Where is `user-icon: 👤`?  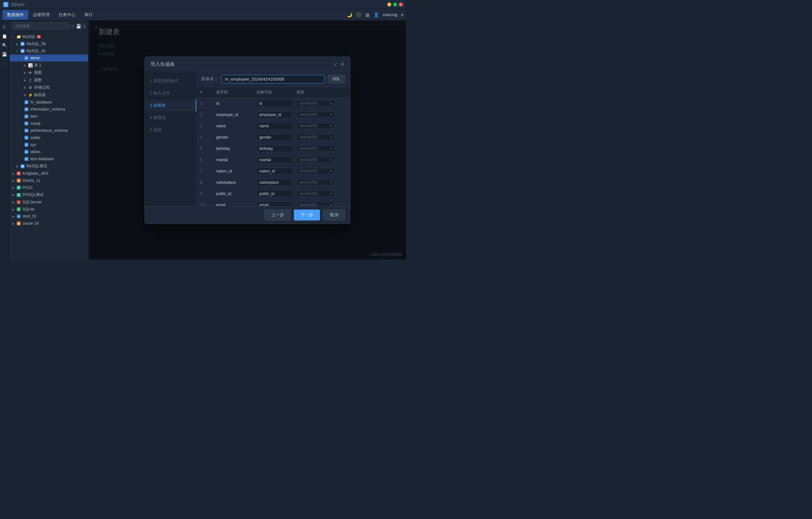
user-icon: 👤 is located at coordinates (376, 15).